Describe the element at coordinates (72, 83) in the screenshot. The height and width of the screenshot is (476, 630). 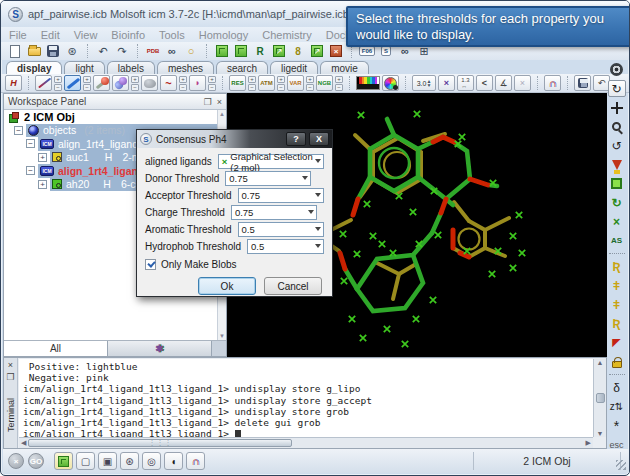
I see `stick-style-icon` at that location.